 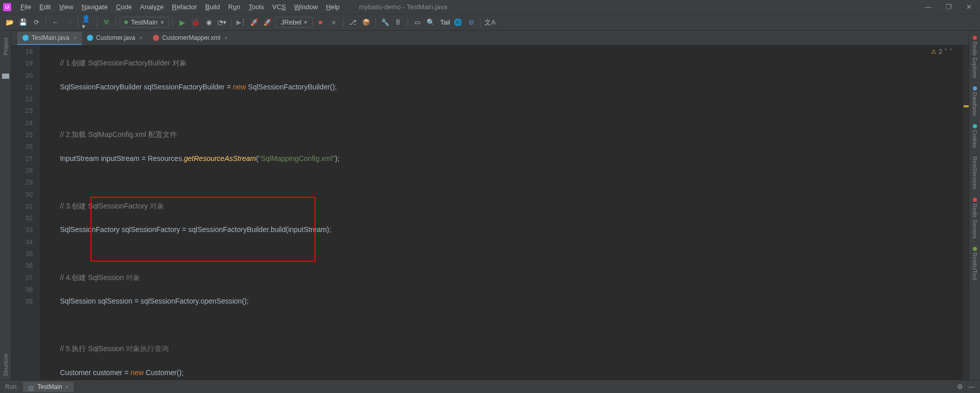 I want to click on rest-services-tab: RestServices, so click(x=975, y=173).